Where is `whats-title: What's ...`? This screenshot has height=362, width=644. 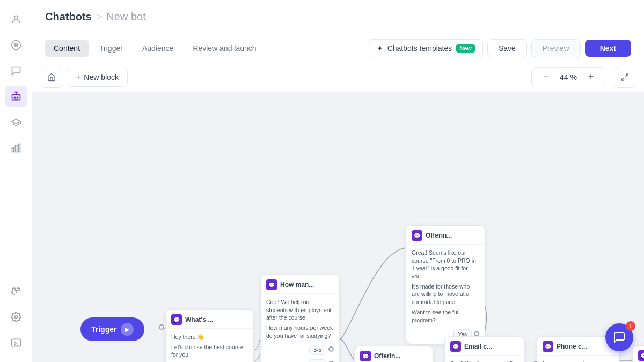
whats-title: What's ... is located at coordinates (199, 320).